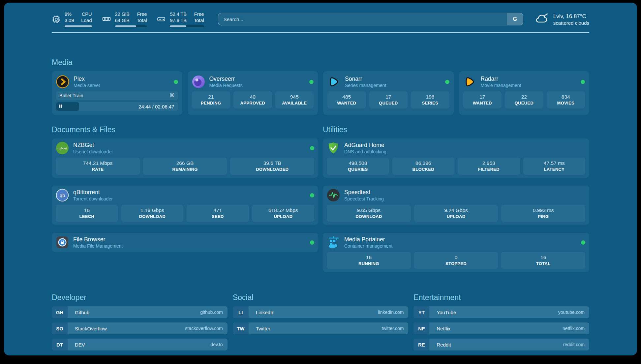 This screenshot has width=641, height=364. Describe the element at coordinates (320, 19) in the screenshot. I see `top-bar: 9% 3.09 CPU Load` at that location.